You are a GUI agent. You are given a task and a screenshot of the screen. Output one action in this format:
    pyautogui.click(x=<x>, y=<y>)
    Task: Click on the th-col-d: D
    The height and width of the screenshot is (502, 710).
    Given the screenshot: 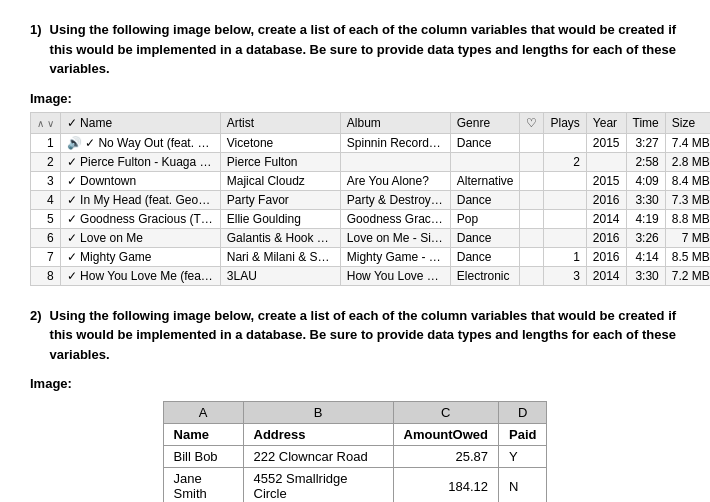 What is the action you would take?
    pyautogui.click(x=523, y=413)
    